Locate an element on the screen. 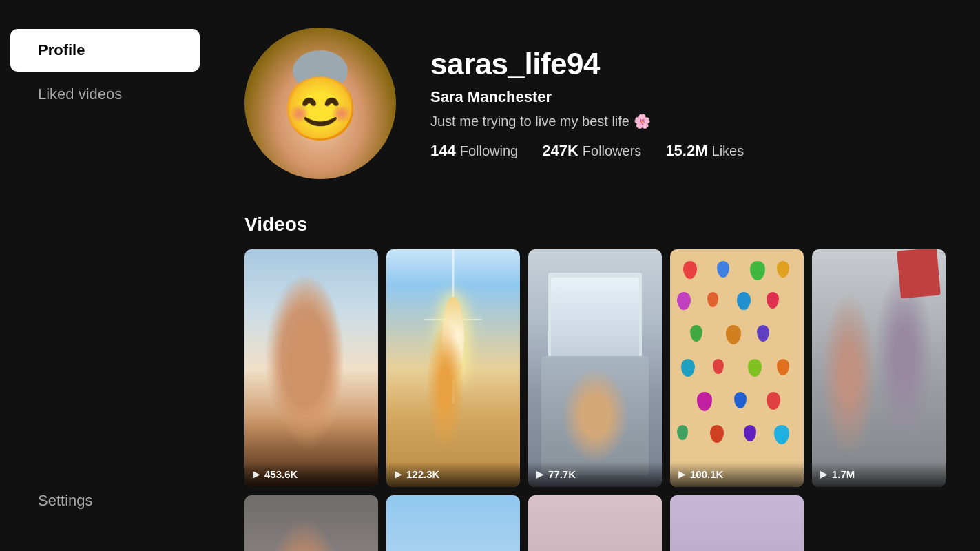 The height and width of the screenshot is (551, 980). followers-value: 247K is located at coordinates (561, 151).